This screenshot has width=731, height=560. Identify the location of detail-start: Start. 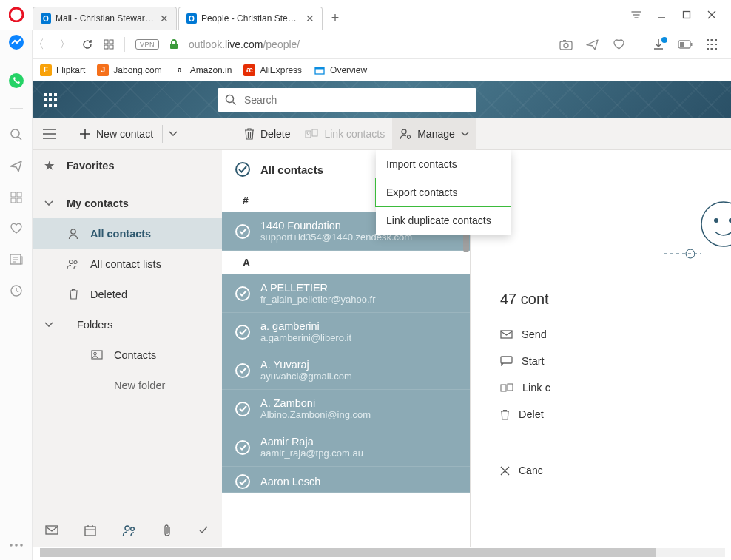
(608, 361).